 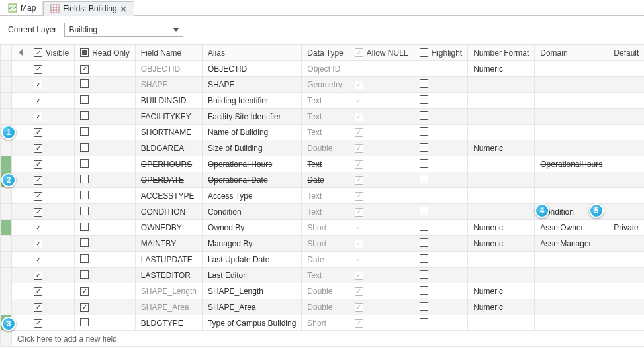 I want to click on table-row: BUILDINGIDBuilding IdentifierText50, so click(x=323, y=101).